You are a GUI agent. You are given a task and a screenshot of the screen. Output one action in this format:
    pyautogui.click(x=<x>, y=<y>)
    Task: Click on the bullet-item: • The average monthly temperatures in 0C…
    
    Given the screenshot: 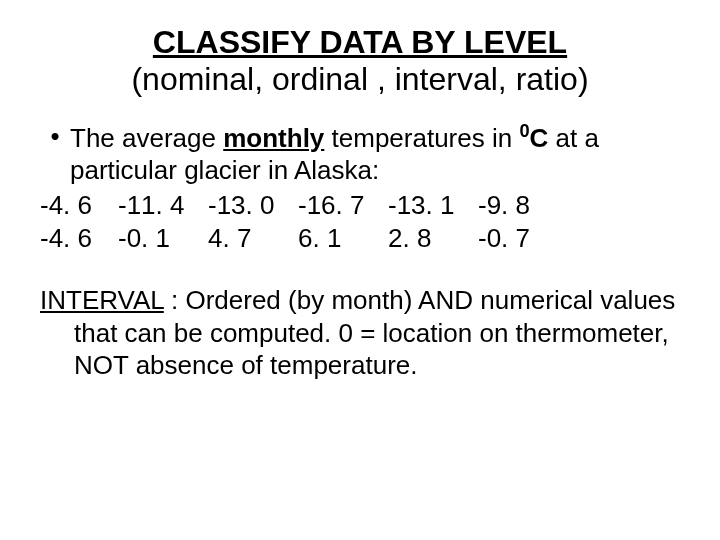 What is the action you would take?
    pyautogui.click(x=360, y=154)
    